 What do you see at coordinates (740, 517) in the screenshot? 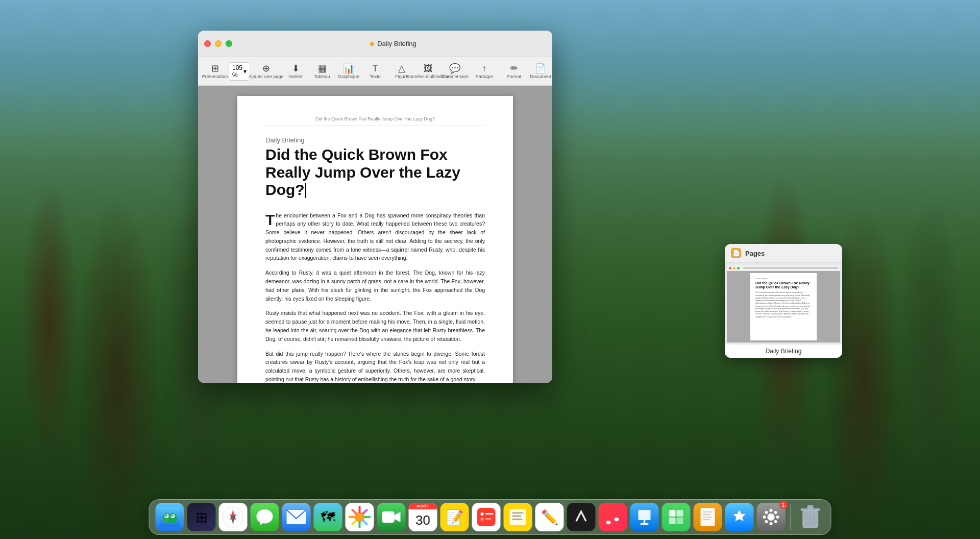
I see `dock-item-appstore` at bounding box center [740, 517].